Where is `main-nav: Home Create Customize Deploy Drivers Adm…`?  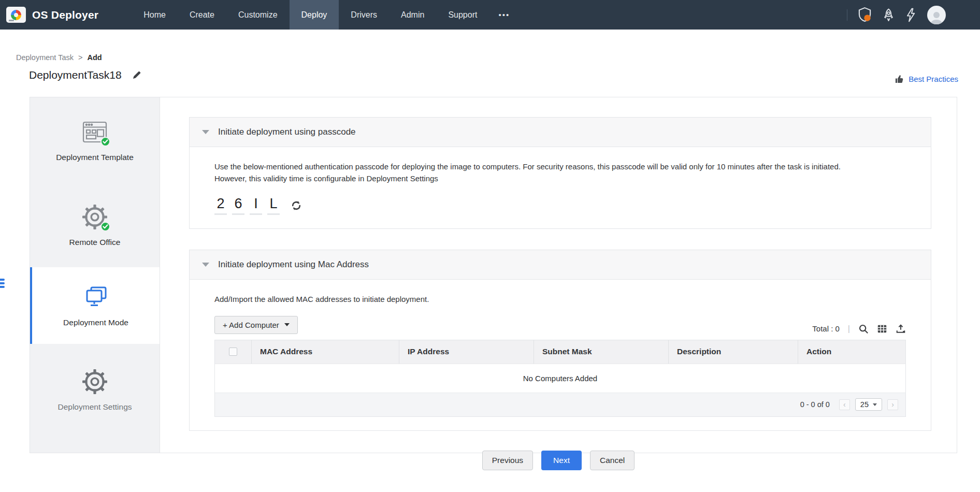
main-nav: Home Create Customize Deploy Drivers Adm… is located at coordinates (325, 15).